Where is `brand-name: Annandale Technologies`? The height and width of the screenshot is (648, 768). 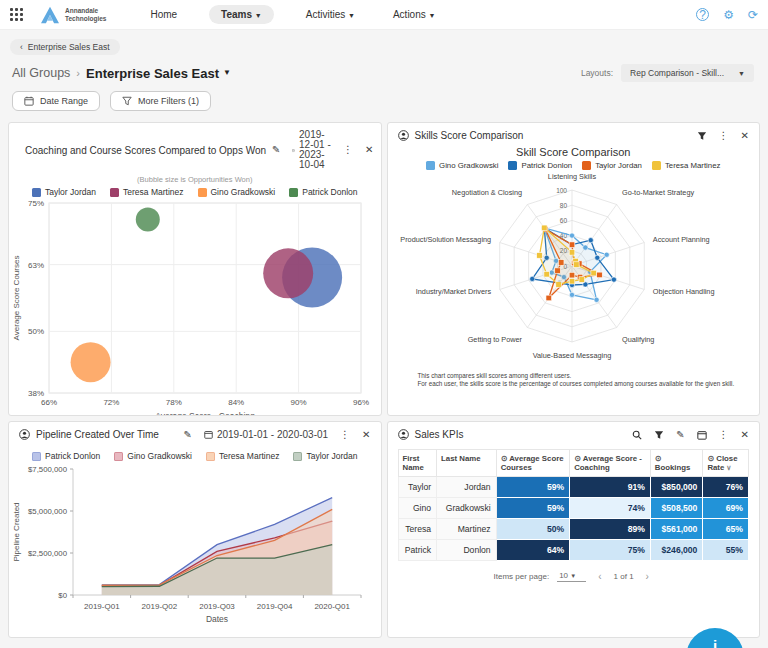 brand-name: Annandale Technologies is located at coordinates (86, 14).